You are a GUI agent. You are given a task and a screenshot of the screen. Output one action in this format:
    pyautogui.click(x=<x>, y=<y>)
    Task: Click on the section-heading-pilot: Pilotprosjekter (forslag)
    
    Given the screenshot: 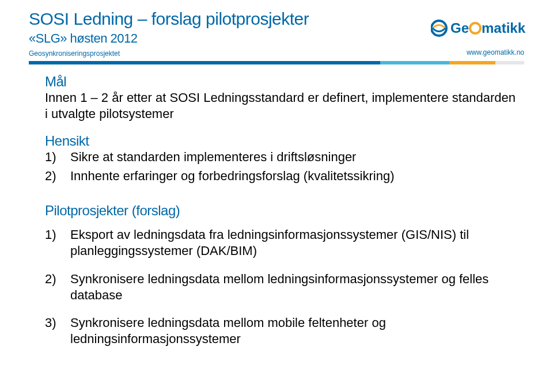 What is the action you would take?
    pyautogui.click(x=282, y=211)
    